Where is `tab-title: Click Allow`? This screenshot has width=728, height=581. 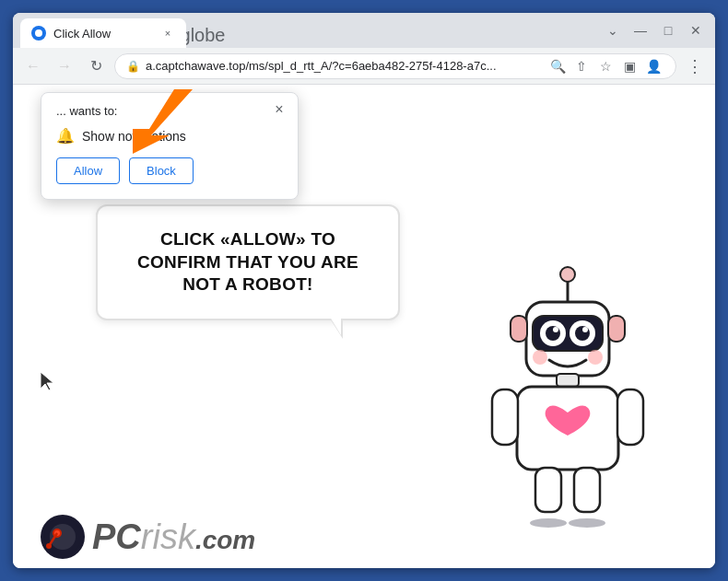 tab-title: Click Allow is located at coordinates (103, 33).